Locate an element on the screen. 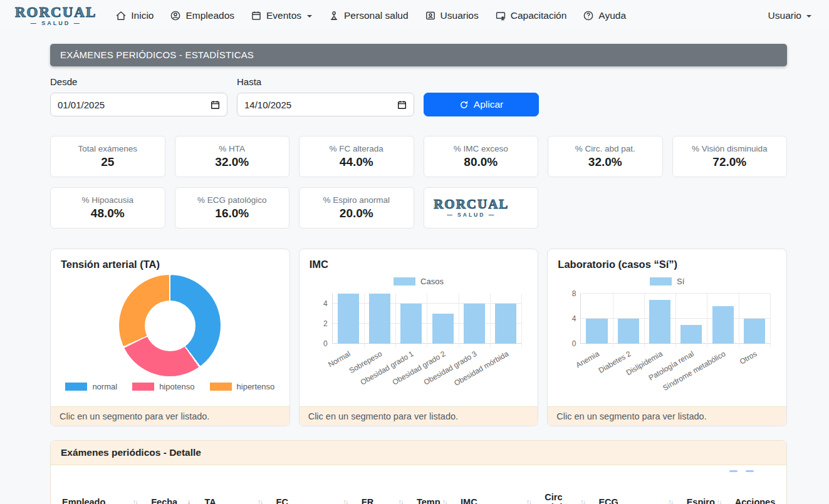 The width and height of the screenshot is (829, 504). bar-sindrome-metabolico is located at coordinates (723, 325).